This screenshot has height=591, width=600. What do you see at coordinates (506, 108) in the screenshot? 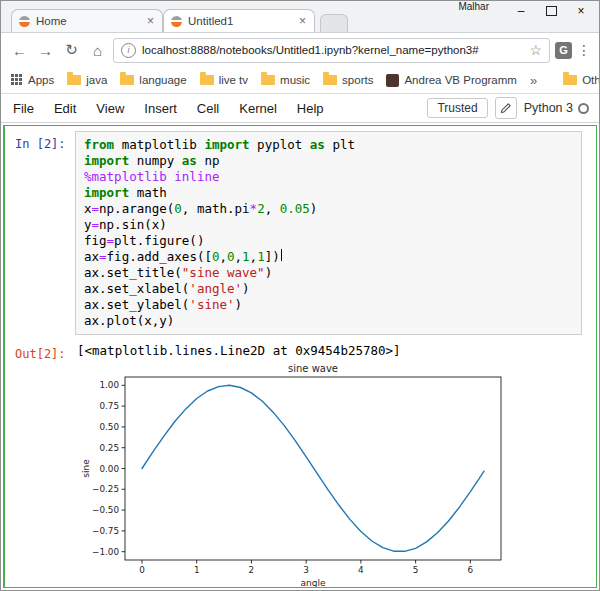
I see `edit-title-button` at bounding box center [506, 108].